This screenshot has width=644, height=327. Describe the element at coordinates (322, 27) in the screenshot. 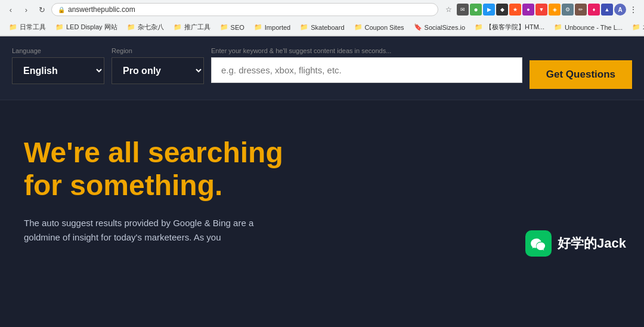

I see `bookmark-skateboard: 📁 Skateboard` at that location.